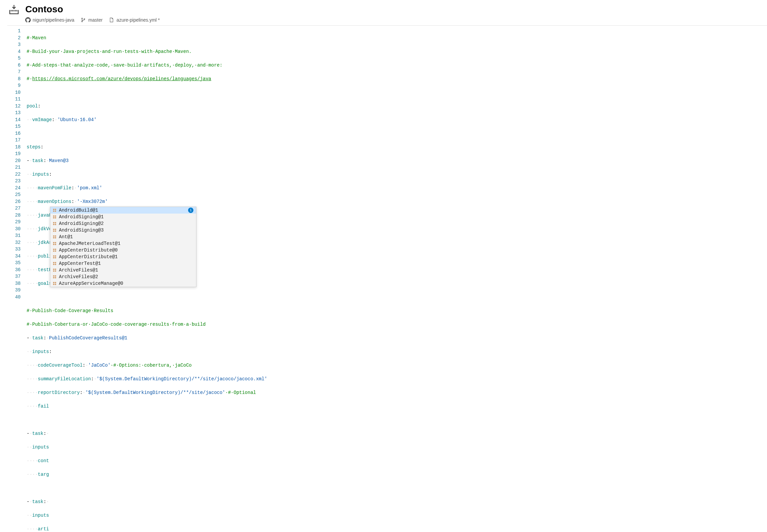 The image size is (767, 532). What do you see at coordinates (127, 231) in the screenshot?
I see `autocomplete-label: AndroidSigning@3` at bounding box center [127, 231].